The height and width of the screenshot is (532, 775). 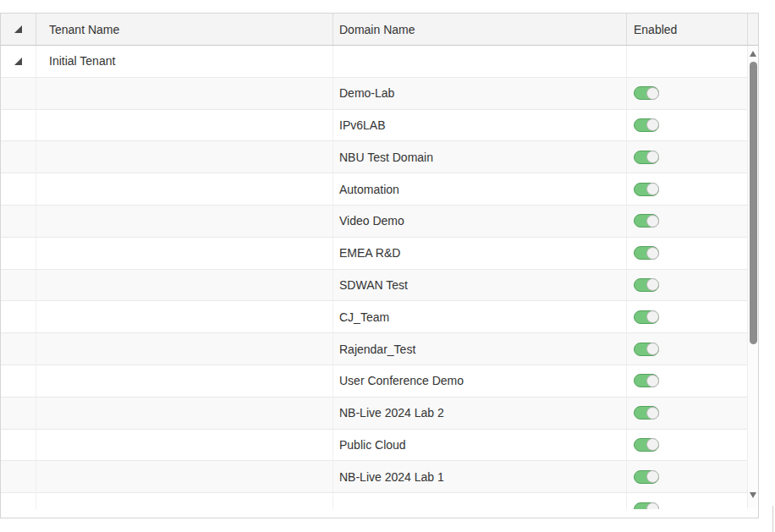 I want to click on tenant-name-label: Initial Tenant, so click(x=82, y=61).